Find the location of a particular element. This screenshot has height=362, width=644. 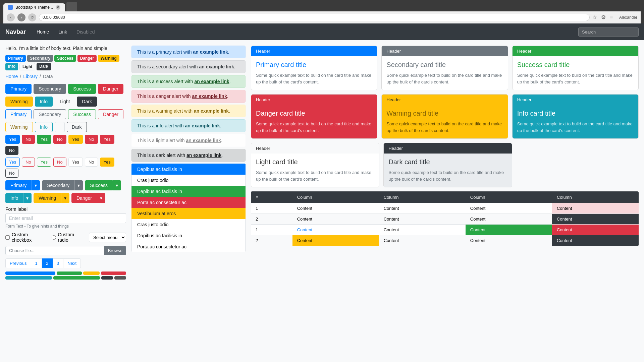

list-item-2: Cras justo odio is located at coordinates (189, 180).